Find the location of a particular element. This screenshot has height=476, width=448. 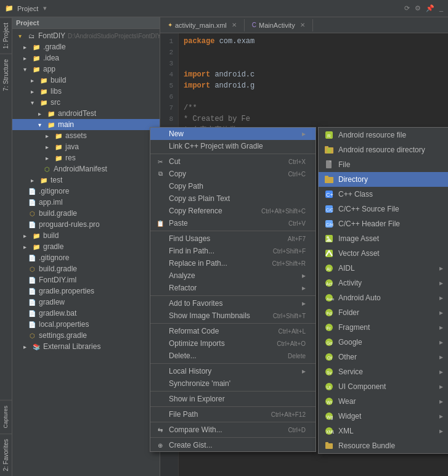

menu-item-replacepath: Replace in Path... Ctrl+Shift+R is located at coordinates (233, 263).